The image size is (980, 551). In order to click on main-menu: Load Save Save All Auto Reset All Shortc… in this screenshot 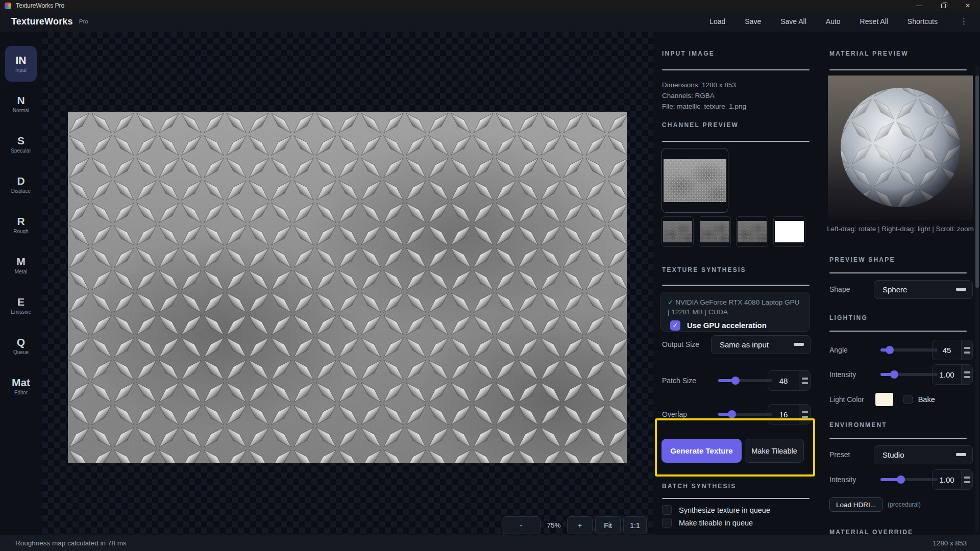, I will do `click(840, 21)`.